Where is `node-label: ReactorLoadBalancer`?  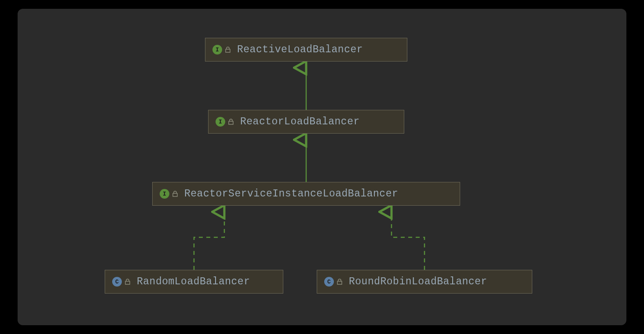 node-label: ReactorLoadBalancer is located at coordinates (300, 122).